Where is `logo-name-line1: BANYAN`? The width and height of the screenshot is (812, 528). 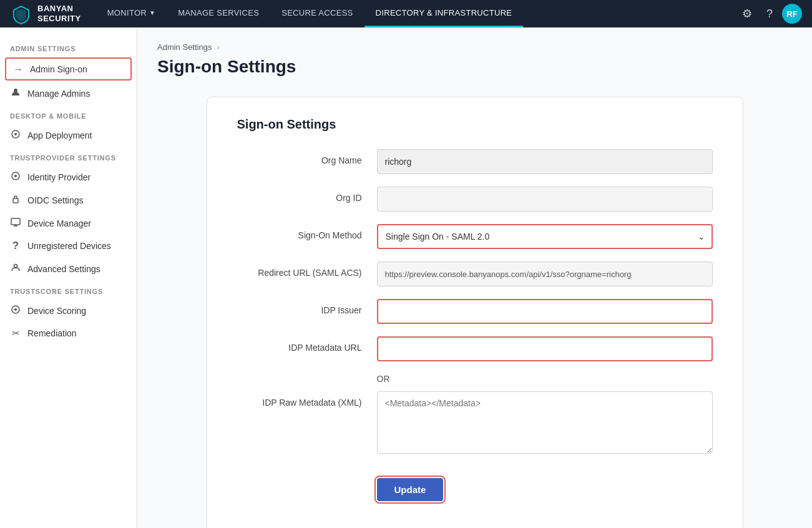
logo-name-line1: BANYAN is located at coordinates (59, 9).